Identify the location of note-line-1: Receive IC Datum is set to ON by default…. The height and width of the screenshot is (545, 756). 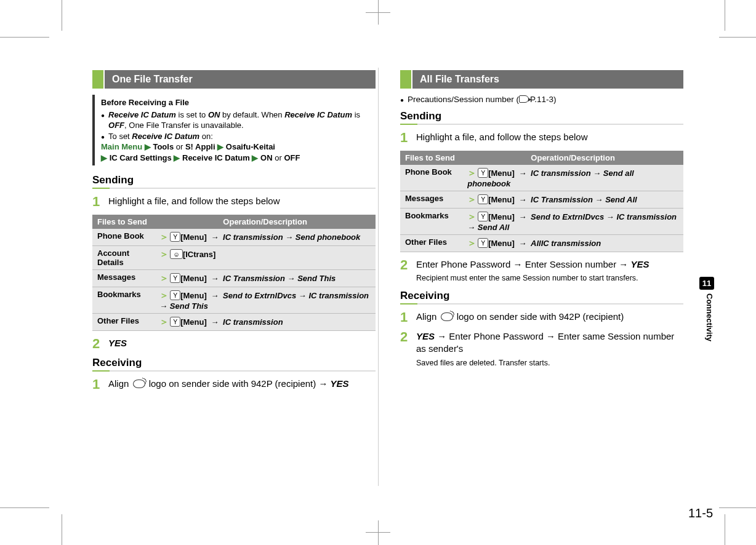
(238, 121).